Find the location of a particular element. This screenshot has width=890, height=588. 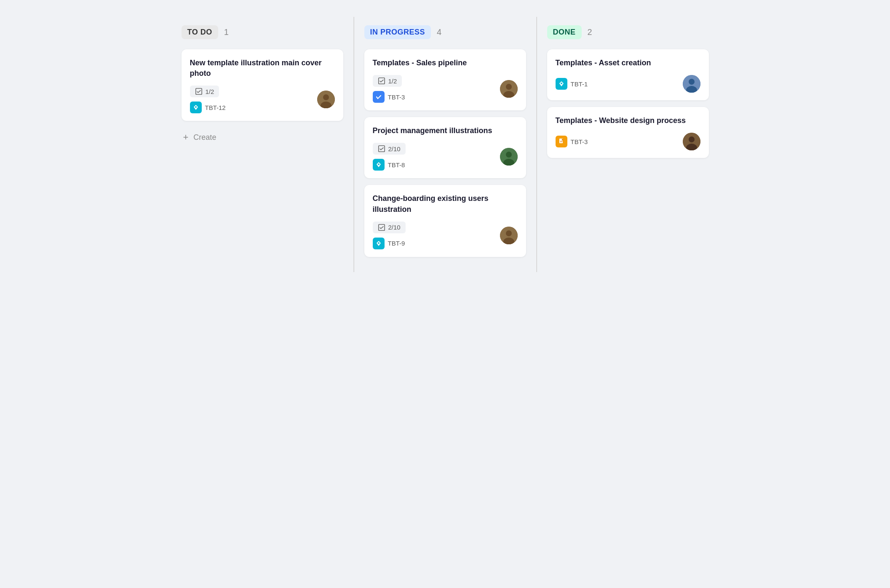

card-ip-1: Templates - Sales pipeline 1/2 is located at coordinates (445, 80).